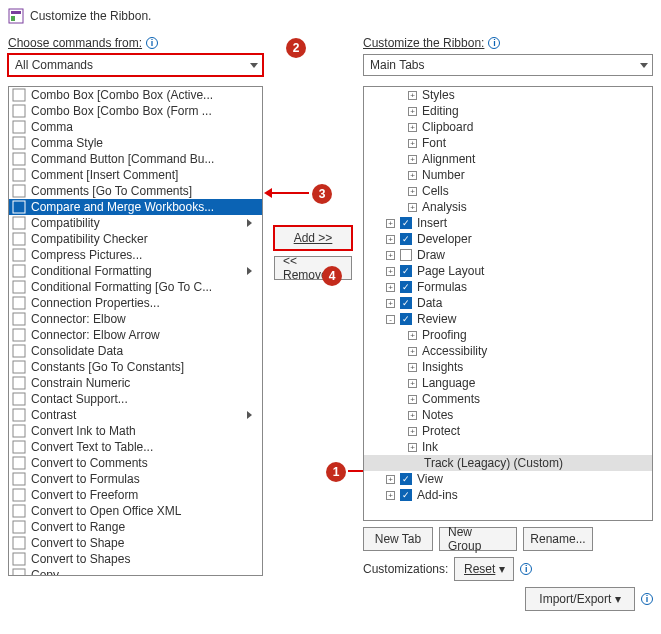 The height and width of the screenshot is (634, 661). What do you see at coordinates (136, 415) in the screenshot?
I see `command-item: Contrast` at bounding box center [136, 415].